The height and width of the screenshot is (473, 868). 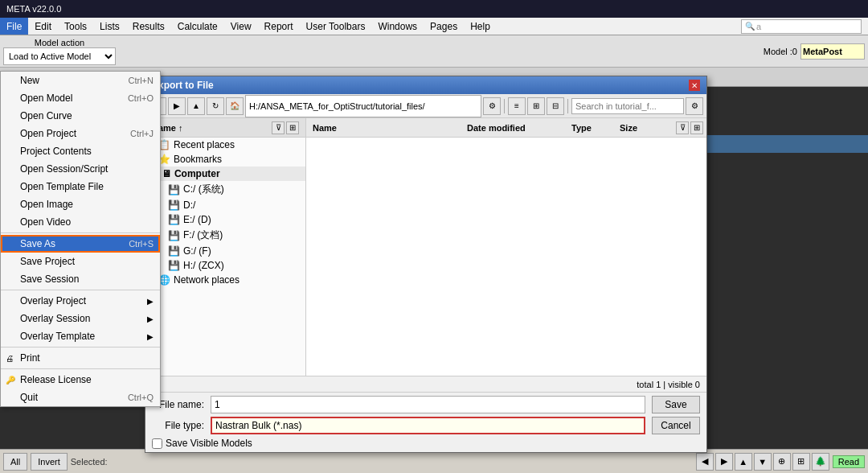 I want to click on menu-item-print: 🖨 Print, so click(x=80, y=358).